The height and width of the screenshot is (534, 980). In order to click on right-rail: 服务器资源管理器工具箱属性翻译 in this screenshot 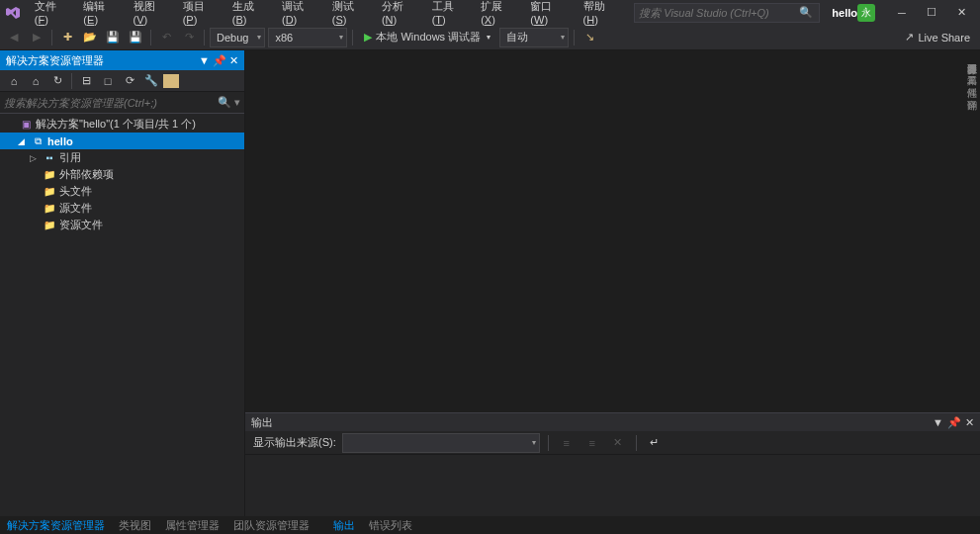, I will do `click(971, 73)`.